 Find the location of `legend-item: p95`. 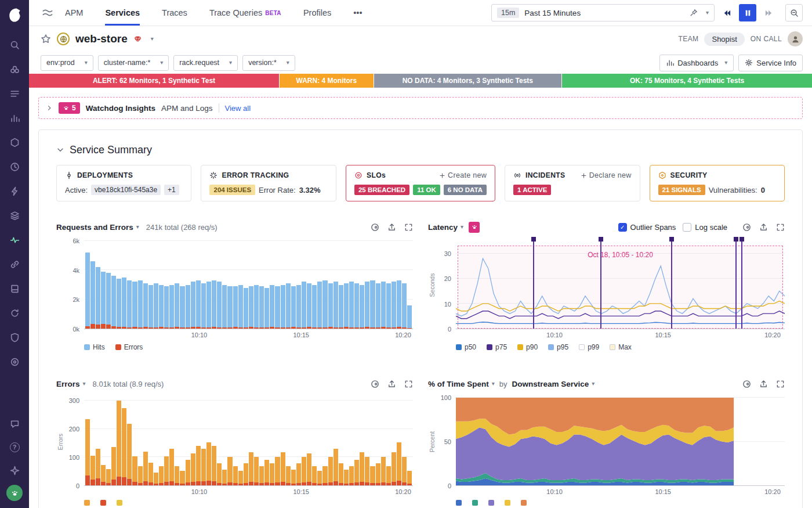

legend-item: p95 is located at coordinates (558, 347).